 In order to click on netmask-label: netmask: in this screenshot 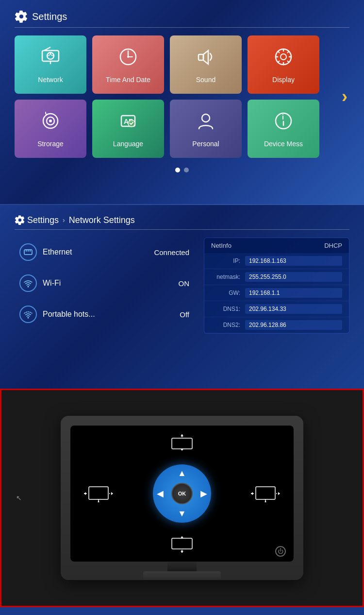, I will do `click(226, 277)`.